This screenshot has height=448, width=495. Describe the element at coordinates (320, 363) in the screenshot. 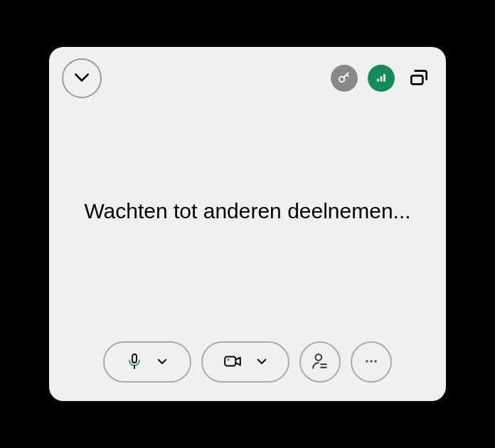

I see `participants-icon` at that location.